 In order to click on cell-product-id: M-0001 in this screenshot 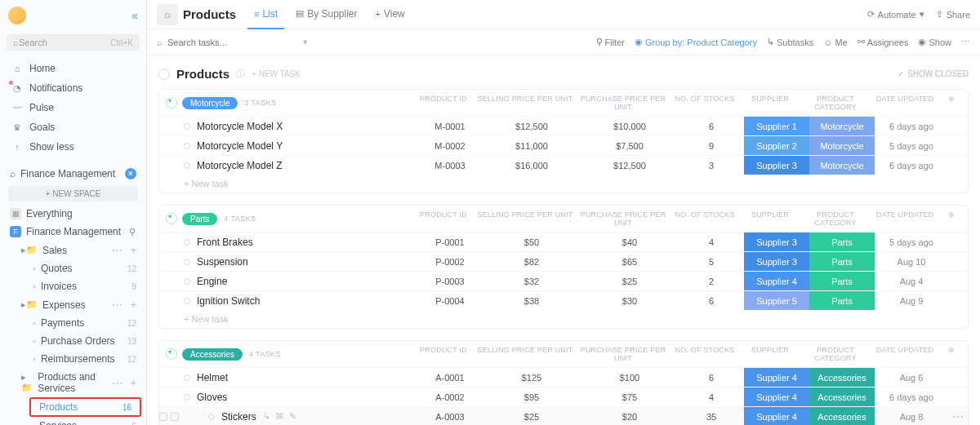, I will do `click(450, 126)`.